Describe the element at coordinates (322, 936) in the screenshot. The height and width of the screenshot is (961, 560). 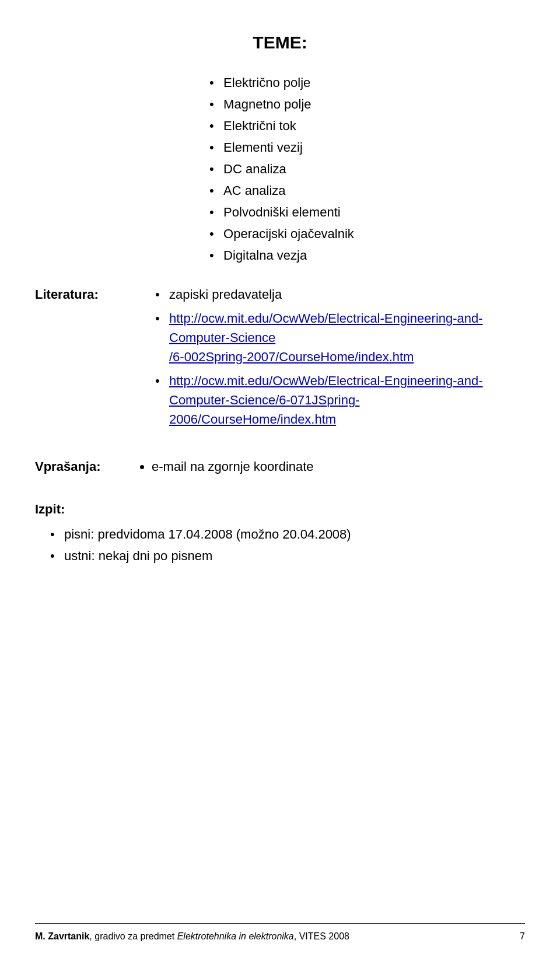
I see `footer-after: , VITES 2008` at that location.